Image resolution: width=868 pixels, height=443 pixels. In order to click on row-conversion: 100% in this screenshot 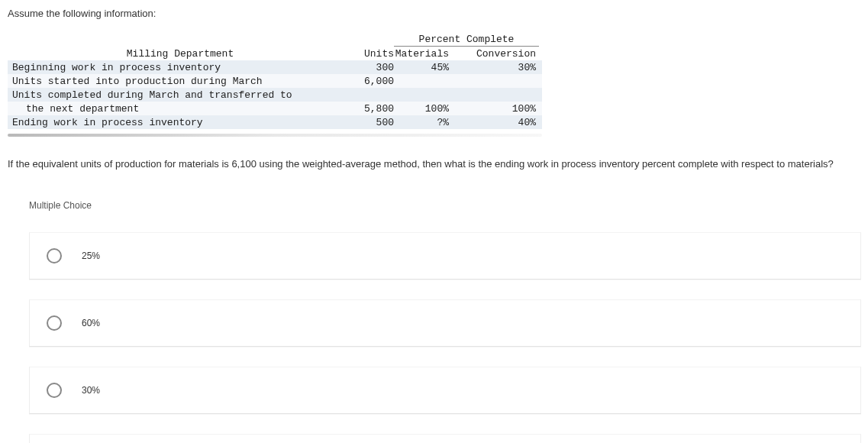, I will do `click(501, 108)`.